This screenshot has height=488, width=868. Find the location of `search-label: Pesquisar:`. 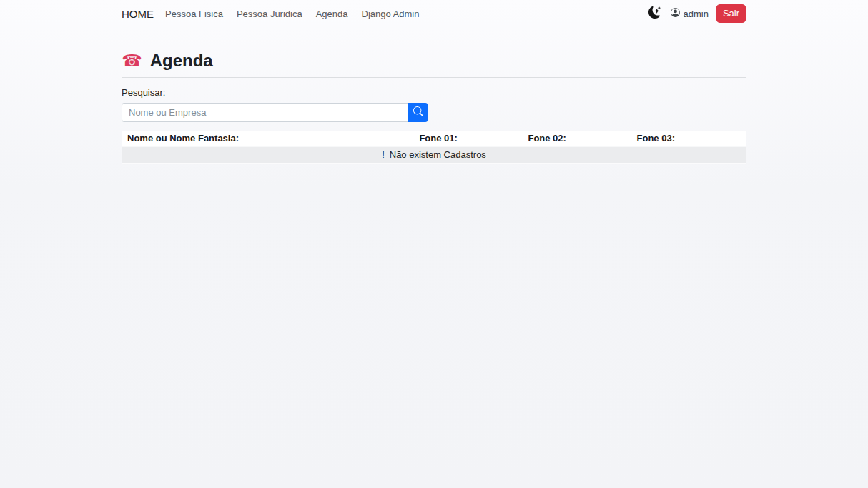

search-label: Pesquisar: is located at coordinates (434, 93).